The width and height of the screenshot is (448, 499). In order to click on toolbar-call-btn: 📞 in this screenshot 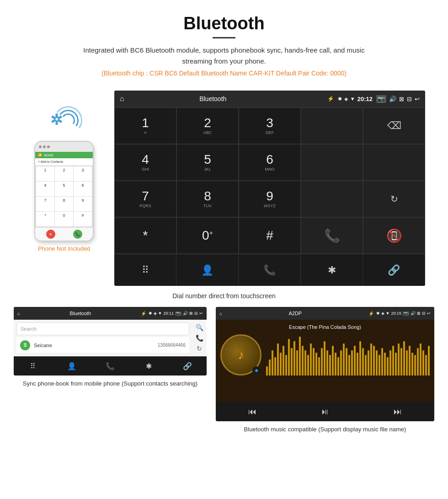, I will do `click(270, 270)`.